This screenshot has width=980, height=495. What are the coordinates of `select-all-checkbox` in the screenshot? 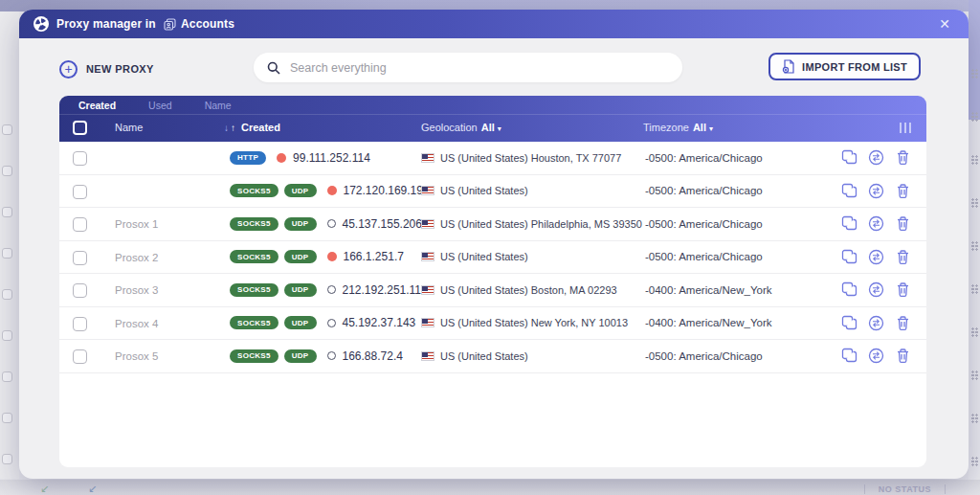 It's located at (80, 128).